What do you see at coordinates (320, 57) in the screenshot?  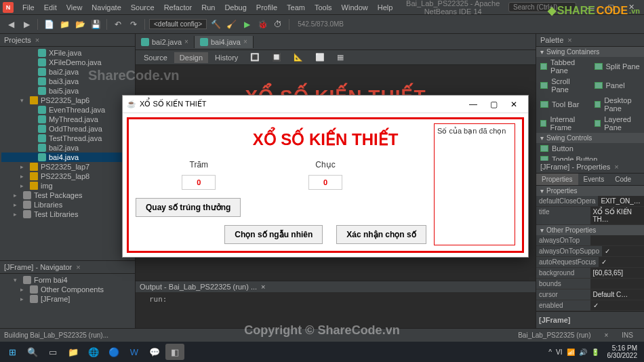 I see `design-tool-icon: ⬜` at bounding box center [320, 57].